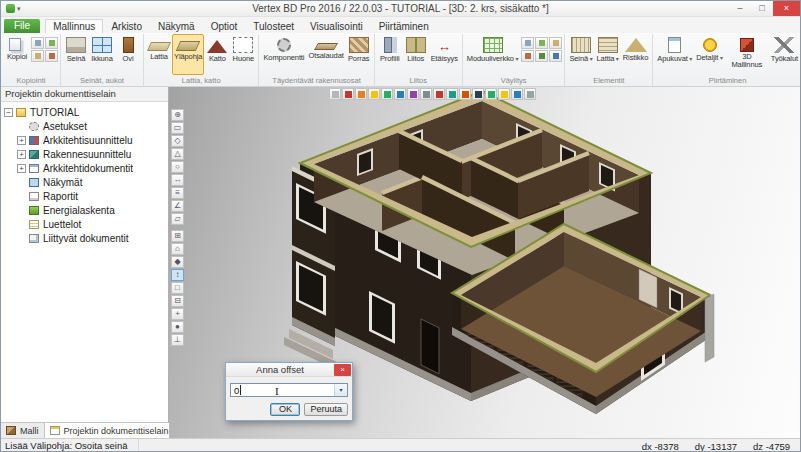 This screenshot has width=801, height=452. I want to click on ribbon-button-tyokalut: Työkalut, so click(784, 54).